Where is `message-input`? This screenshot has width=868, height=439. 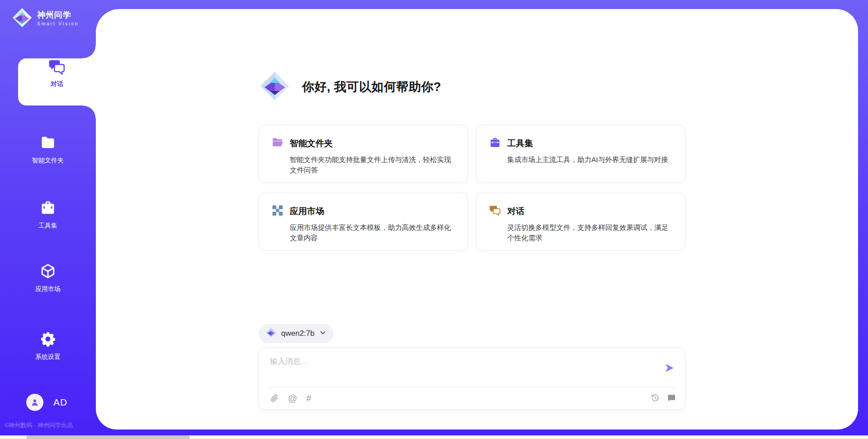
message-input is located at coordinates (462, 370).